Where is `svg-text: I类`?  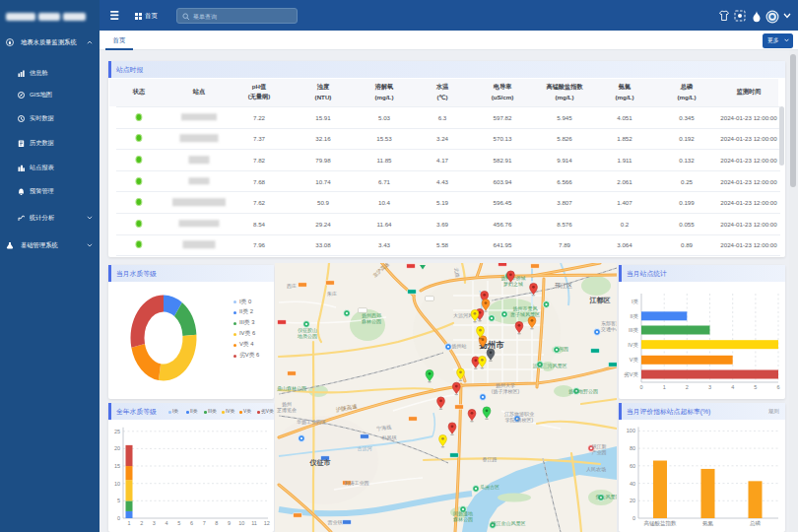 svg-text: I类 is located at coordinates (635, 301).